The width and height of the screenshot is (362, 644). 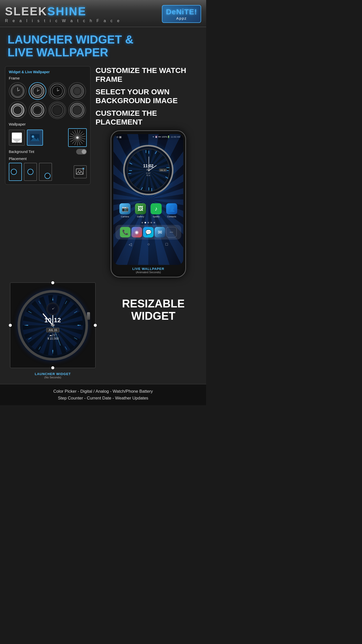 What do you see at coordinates (53, 374) in the screenshot?
I see `launcher-widget-label: LAUNCHER WIDGET` at bounding box center [53, 374].